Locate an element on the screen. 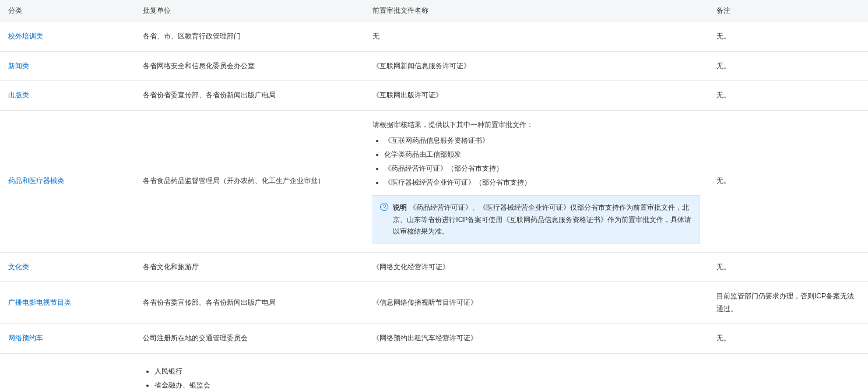 The height and width of the screenshot is (391, 868). authority-text: 各省网络安全和信息化委员会办公室 is located at coordinates (199, 66).